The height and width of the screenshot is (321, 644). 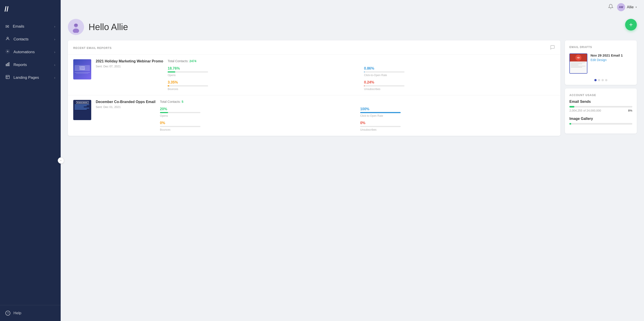 What do you see at coordinates (612, 57) in the screenshot?
I see `draft-info: Nov 29 2021 Email 1 Edit Design` at bounding box center [612, 57].